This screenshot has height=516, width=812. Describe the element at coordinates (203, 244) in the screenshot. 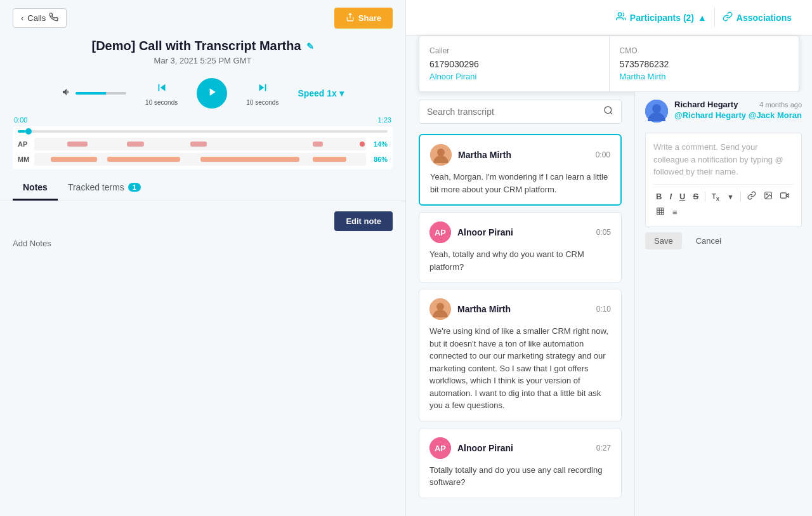

I see `add-notes-link: Add Notes` at that location.